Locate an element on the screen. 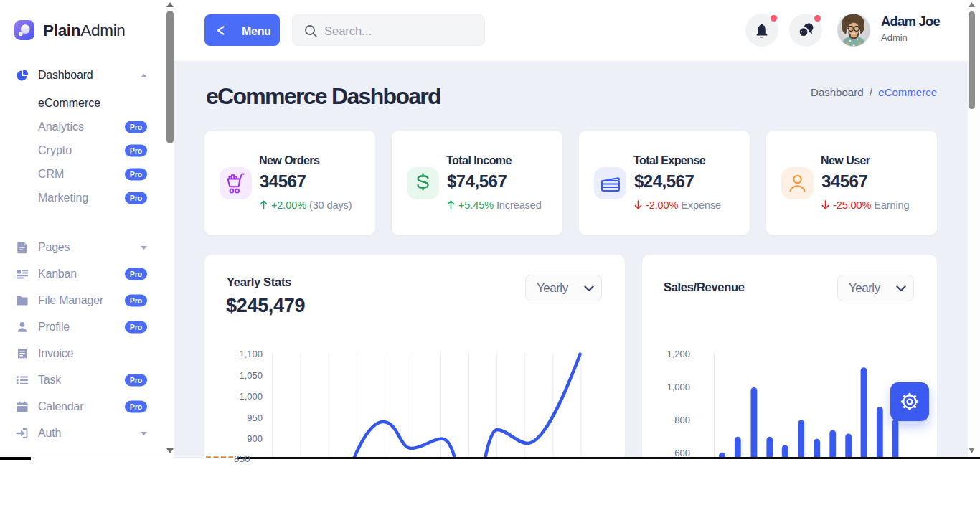 This screenshot has height=505, width=980. svg-text: 1,100 is located at coordinates (251, 354).